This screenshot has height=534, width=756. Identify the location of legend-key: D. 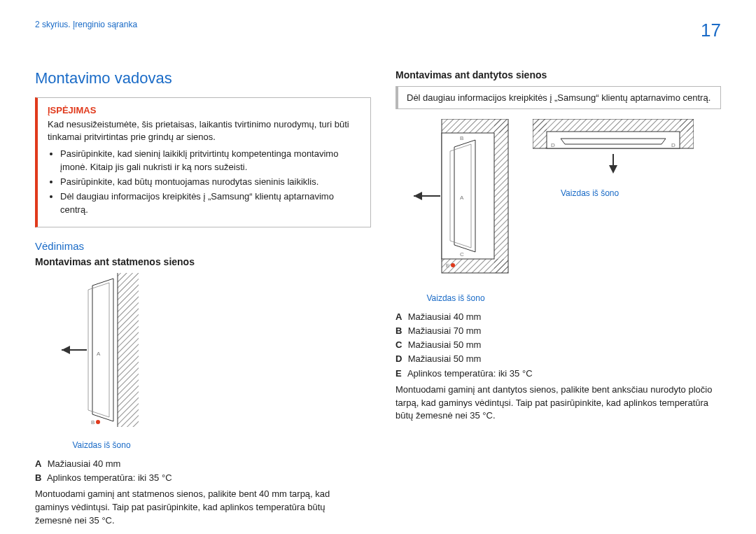
(400, 359).